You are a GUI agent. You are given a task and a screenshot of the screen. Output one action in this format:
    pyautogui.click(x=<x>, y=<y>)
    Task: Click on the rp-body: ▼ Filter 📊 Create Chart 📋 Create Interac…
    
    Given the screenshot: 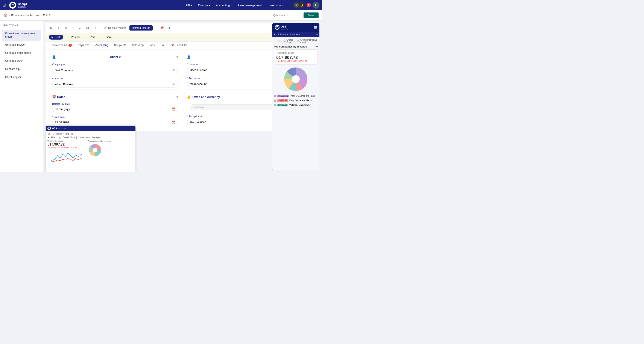 What is the action you would take?
    pyautogui.click(x=296, y=104)
    